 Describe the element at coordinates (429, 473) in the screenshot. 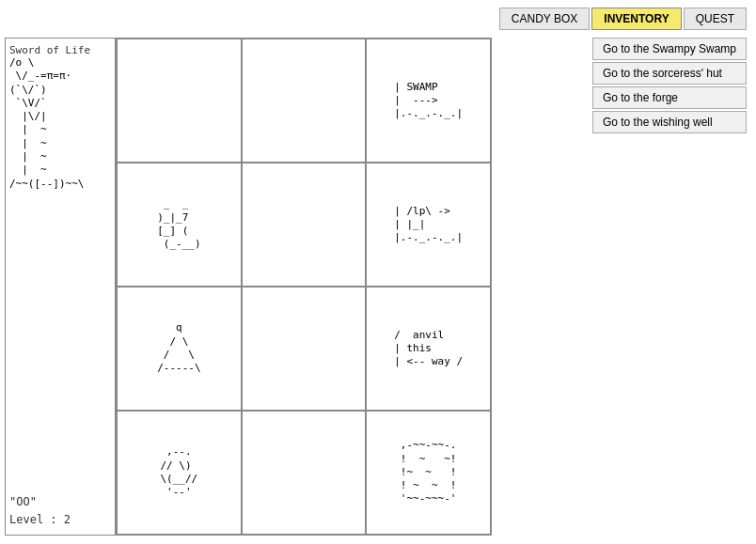

I see `cell-well: ,-~~-~~-. ! ~ ~! !~ ~ ! ! ~ ~ ! '~~-~~~-…` at that location.